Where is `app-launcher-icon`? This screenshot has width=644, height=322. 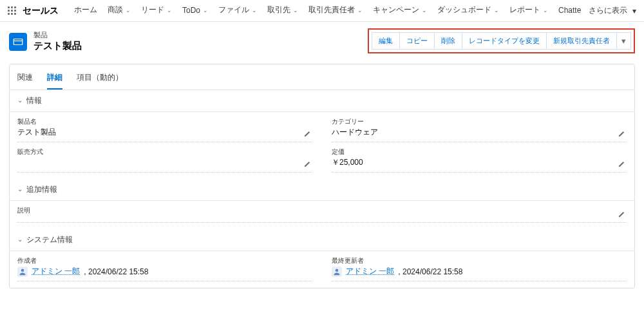
app-launcher-icon is located at coordinates (12, 10).